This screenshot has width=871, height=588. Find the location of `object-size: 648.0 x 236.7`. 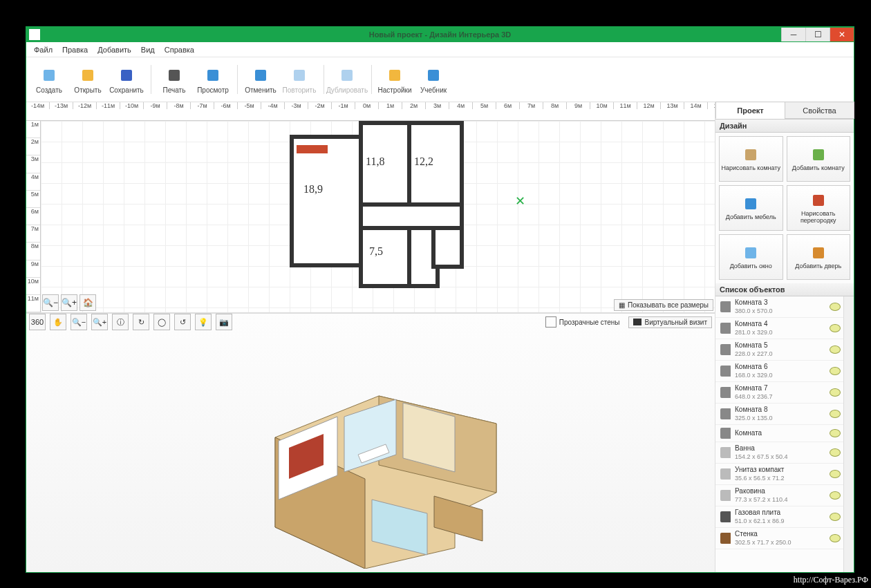

object-size: 648.0 x 236.7 is located at coordinates (780, 397).